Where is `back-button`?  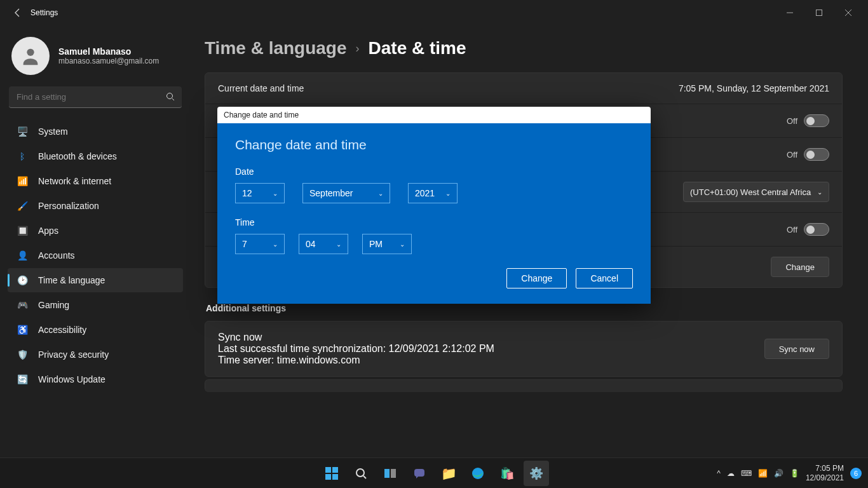 back-button is located at coordinates (18, 13).